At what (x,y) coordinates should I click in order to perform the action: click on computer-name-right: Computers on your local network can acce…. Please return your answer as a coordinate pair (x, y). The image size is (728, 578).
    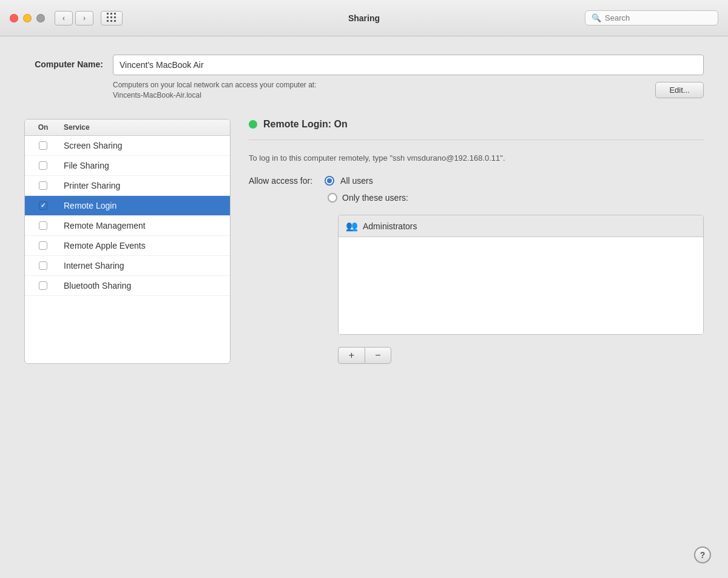
    Looking at the image, I should click on (408, 78).